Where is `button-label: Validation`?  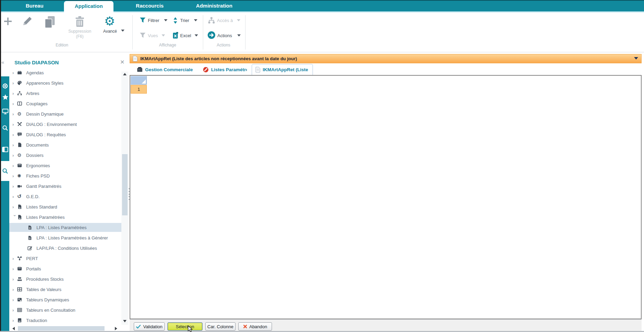
button-label: Validation is located at coordinates (153, 327).